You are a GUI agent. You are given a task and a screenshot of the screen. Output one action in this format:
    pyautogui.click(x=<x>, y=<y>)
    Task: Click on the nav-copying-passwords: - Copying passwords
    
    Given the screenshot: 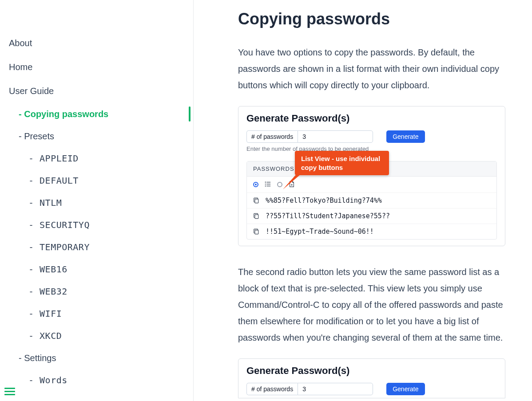 What is the action you would take?
    pyautogui.click(x=97, y=114)
    